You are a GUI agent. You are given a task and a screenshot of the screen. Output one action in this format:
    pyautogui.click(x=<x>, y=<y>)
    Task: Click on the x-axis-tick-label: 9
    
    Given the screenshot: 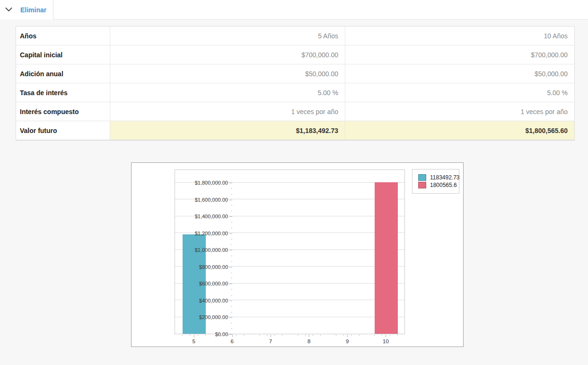 What is the action you would take?
    pyautogui.click(x=347, y=341)
    